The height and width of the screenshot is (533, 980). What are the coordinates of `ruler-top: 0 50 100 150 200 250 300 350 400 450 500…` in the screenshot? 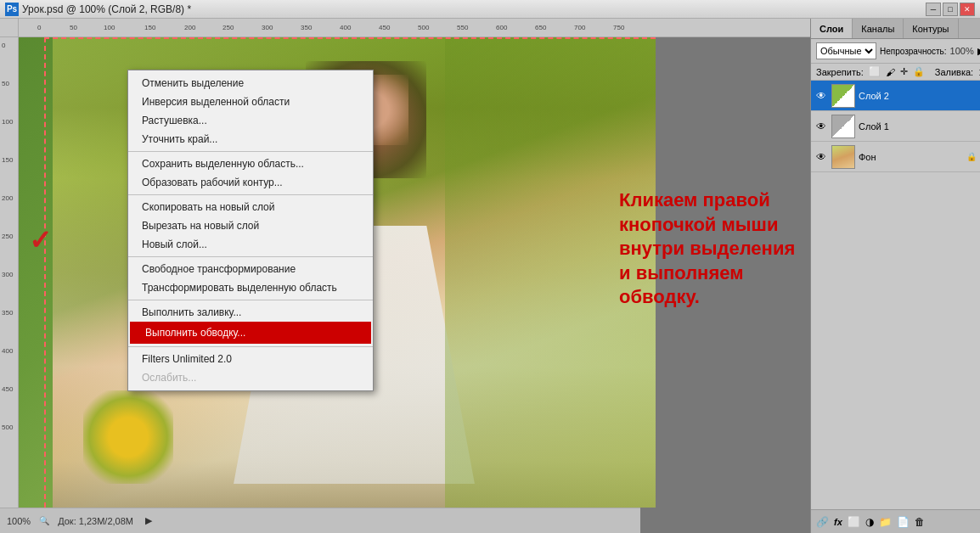 It's located at (414, 28).